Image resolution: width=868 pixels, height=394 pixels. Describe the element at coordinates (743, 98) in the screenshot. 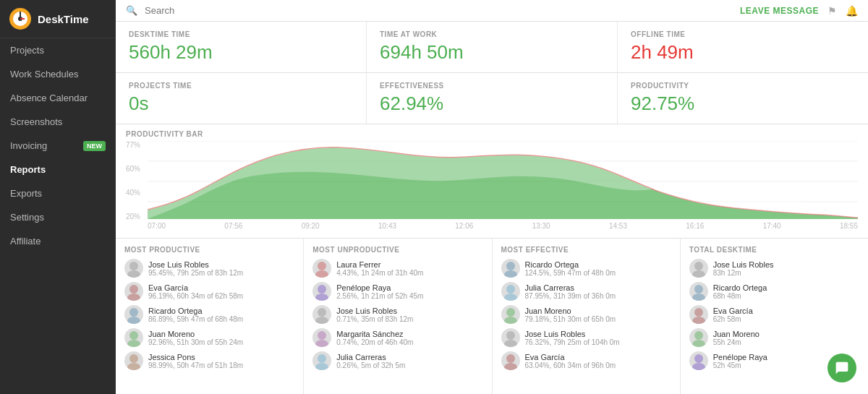

I see `stat-productivity: PRODUCTIVITY 92.75%` at that location.